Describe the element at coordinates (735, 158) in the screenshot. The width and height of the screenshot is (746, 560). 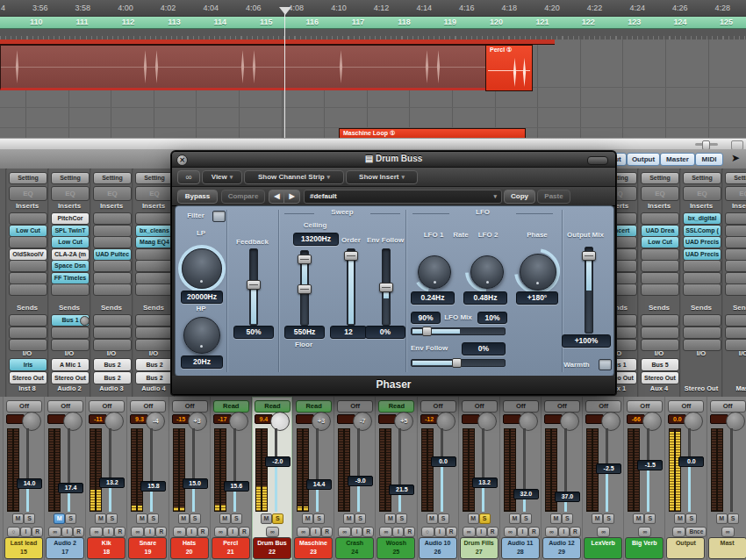
I see `cursor-tool-icon: ➤` at that location.